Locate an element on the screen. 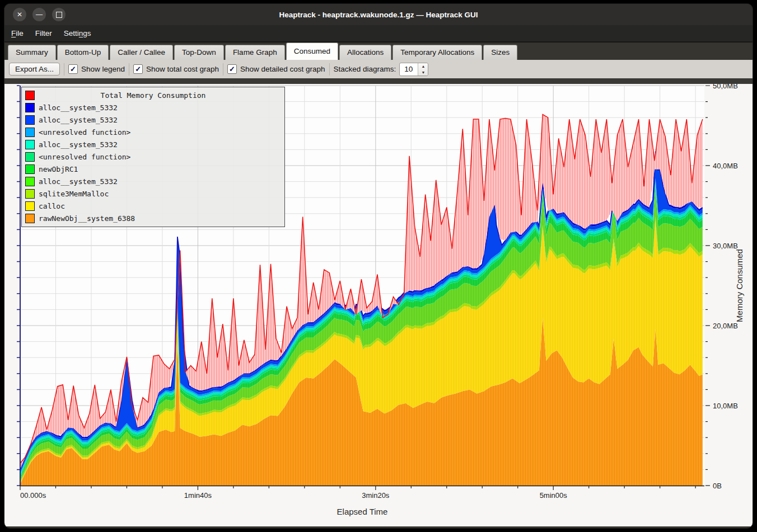 This screenshot has width=757, height=532. legend-label: calloc is located at coordinates (52, 206).